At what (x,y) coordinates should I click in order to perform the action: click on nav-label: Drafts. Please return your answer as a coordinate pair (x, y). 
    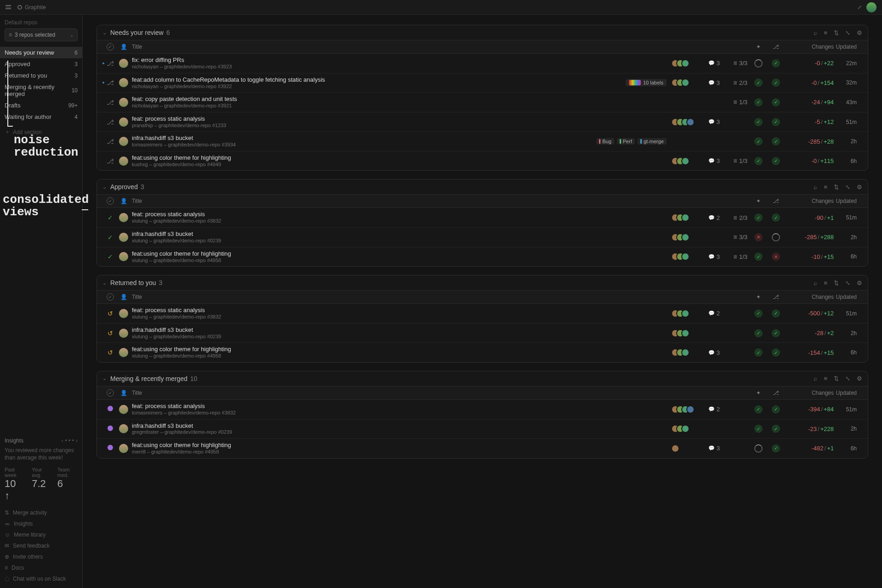
    Looking at the image, I should click on (13, 106).